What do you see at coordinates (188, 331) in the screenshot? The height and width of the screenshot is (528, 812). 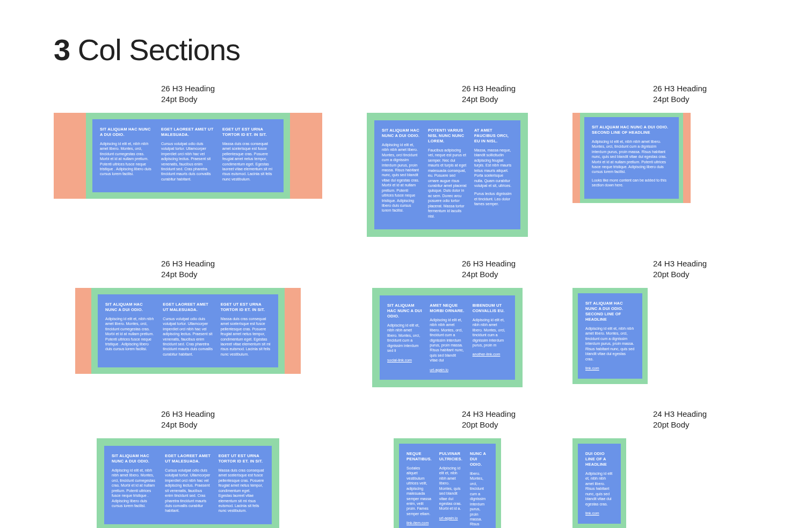 I see `example-4-outer: SIT ALIQUAM HAC NUNC A DUI ODIO.Adipisci…` at bounding box center [188, 331].